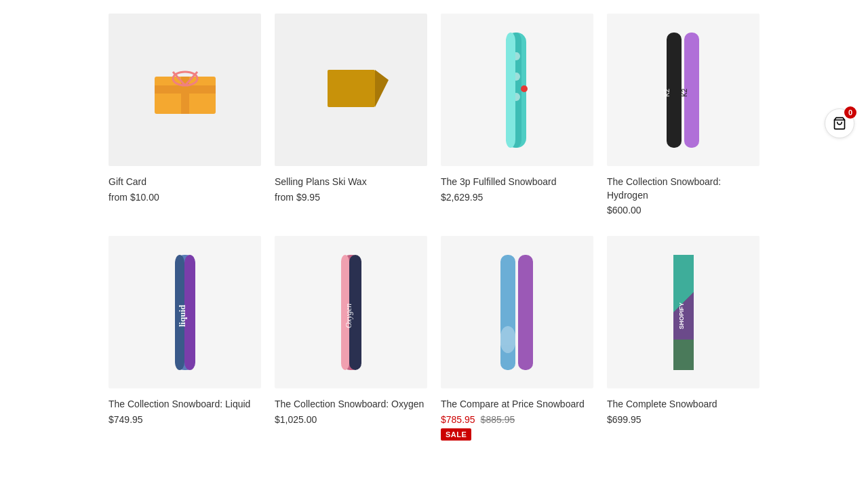 The width and height of the screenshot is (868, 488). Describe the element at coordinates (684, 420) in the screenshot. I see `product-price-complete: $699.95` at that location.